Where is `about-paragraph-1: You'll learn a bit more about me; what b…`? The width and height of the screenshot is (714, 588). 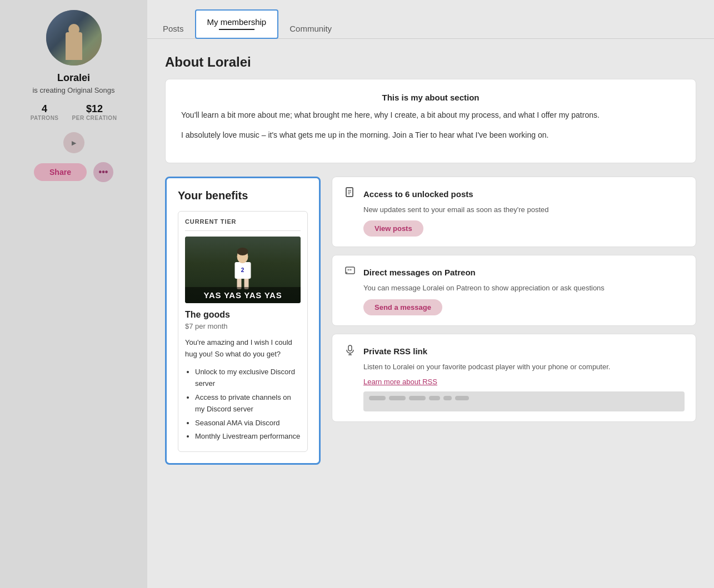 about-paragraph-1: You'll learn a bit more about me; what b… is located at coordinates (431, 115).